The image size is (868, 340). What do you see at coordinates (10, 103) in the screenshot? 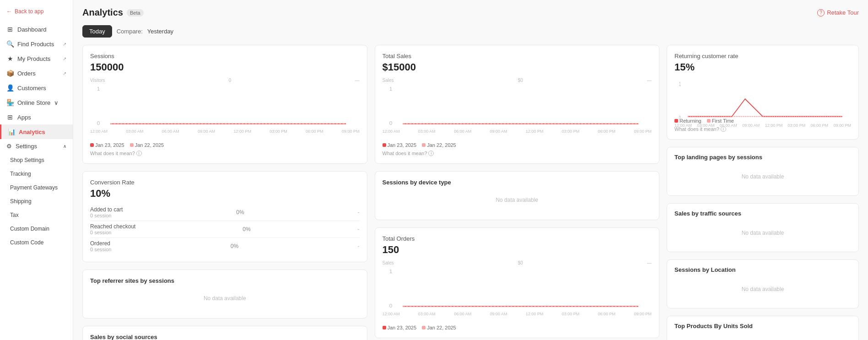
I see `store-icon: 🏪` at bounding box center [10, 103].